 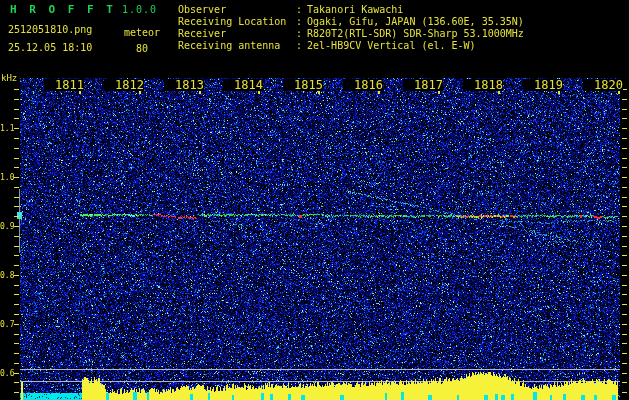 I want to click on time-label: 1816, so click(x=363, y=85).